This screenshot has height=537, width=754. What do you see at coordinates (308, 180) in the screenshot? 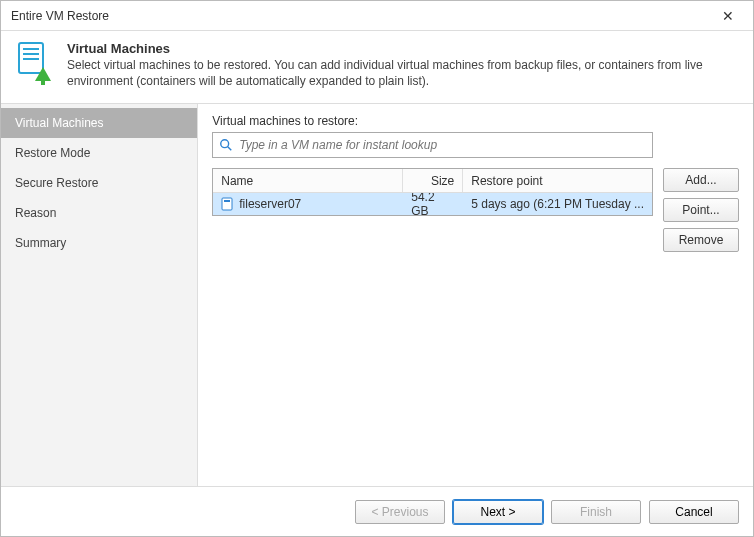
I see `column-header-name: Name` at bounding box center [308, 180].